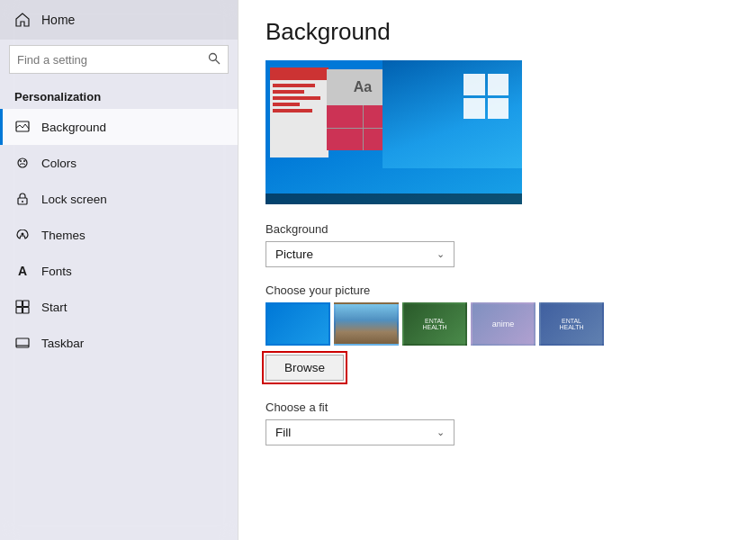  Describe the element at coordinates (304, 367) in the screenshot. I see `browse-button: Browse` at that location.